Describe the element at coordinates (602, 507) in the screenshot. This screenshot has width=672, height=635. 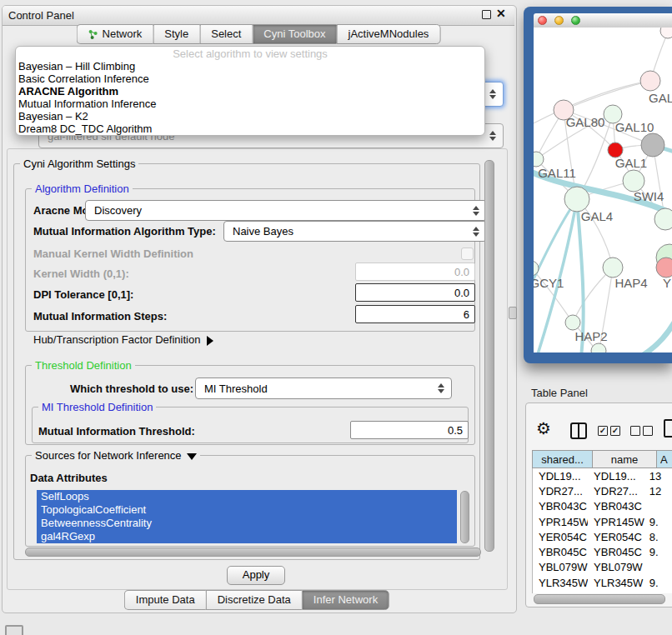
I see `table-row: YBR043CYBR043C` at that location.